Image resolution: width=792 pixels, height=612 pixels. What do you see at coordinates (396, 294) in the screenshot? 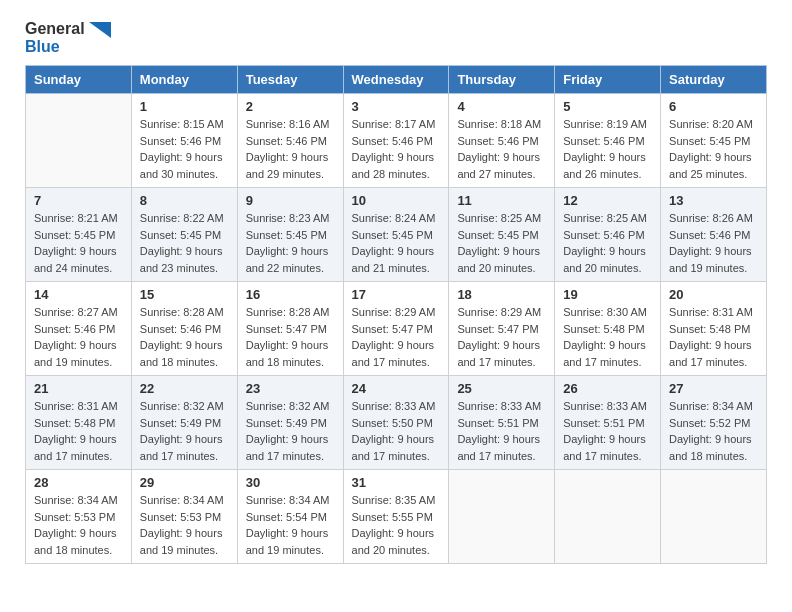
I see `day-number: 17` at bounding box center [396, 294].